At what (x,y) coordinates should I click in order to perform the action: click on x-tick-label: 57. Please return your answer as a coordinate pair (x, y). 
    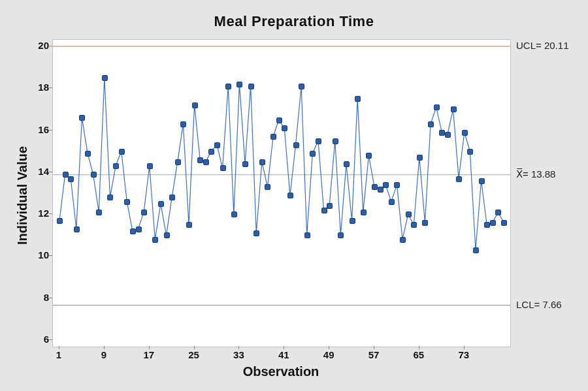
    Looking at the image, I should click on (374, 355).